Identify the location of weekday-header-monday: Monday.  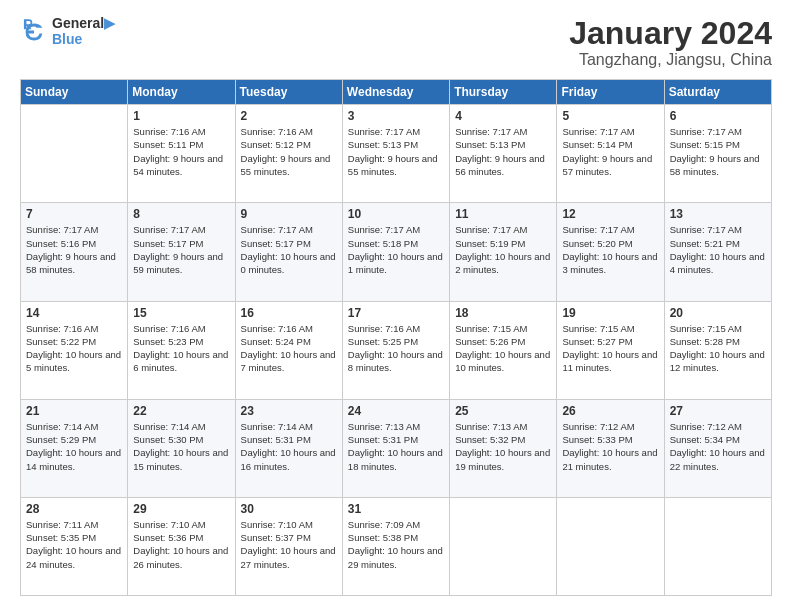
(182, 92).